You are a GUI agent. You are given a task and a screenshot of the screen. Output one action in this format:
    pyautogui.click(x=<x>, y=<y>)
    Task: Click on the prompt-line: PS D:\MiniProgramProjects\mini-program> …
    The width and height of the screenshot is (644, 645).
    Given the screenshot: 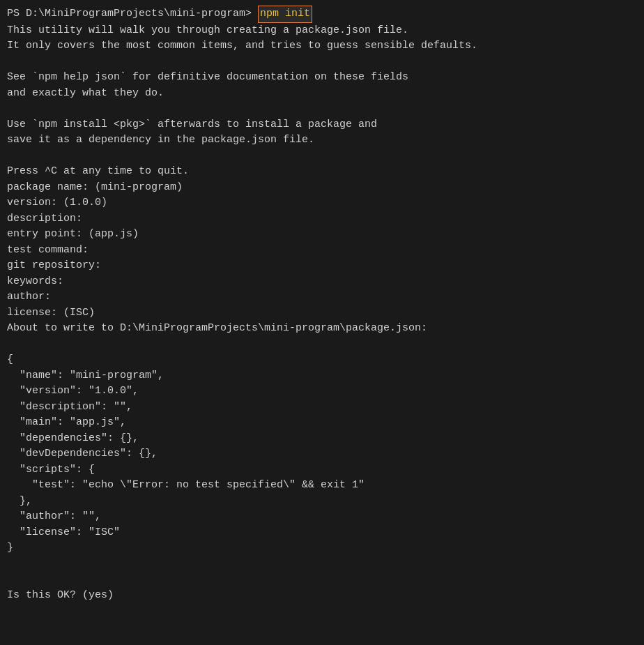 What is the action you would take?
    pyautogui.click(x=322, y=14)
    